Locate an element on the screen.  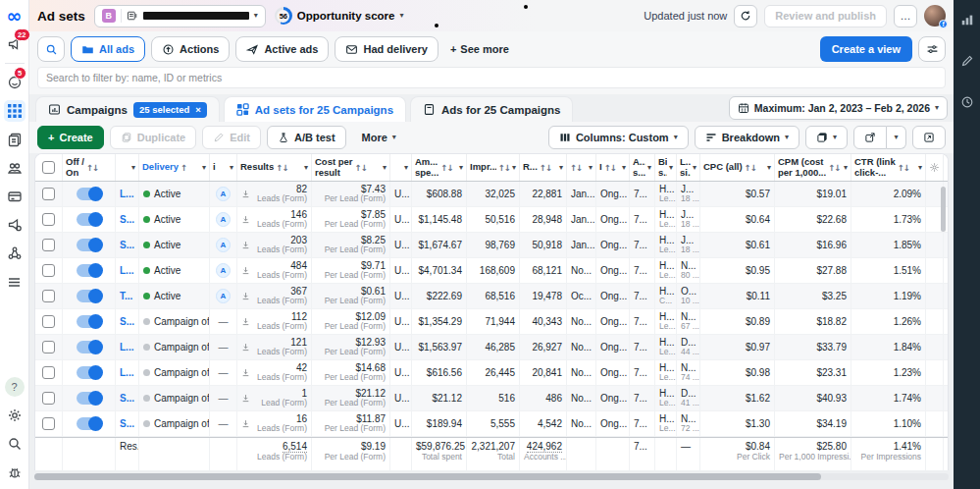
history-clock-icon is located at coordinates (967, 102).